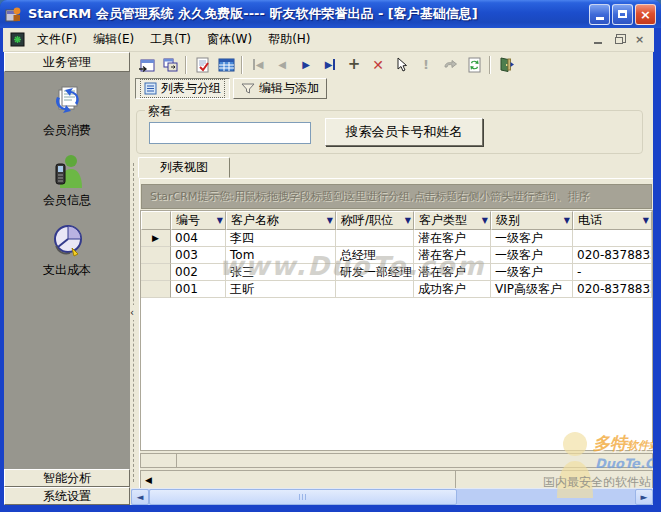 This screenshot has width=661, height=512. What do you see at coordinates (640, 40) in the screenshot?
I see `mdi-close-button: ×` at bounding box center [640, 40].